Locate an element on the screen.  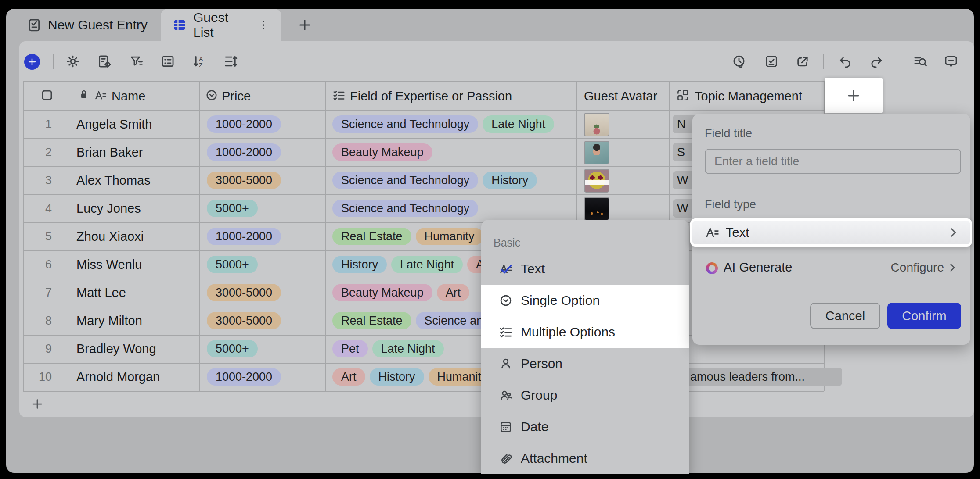
menu-item-person: Person is located at coordinates (585, 364).